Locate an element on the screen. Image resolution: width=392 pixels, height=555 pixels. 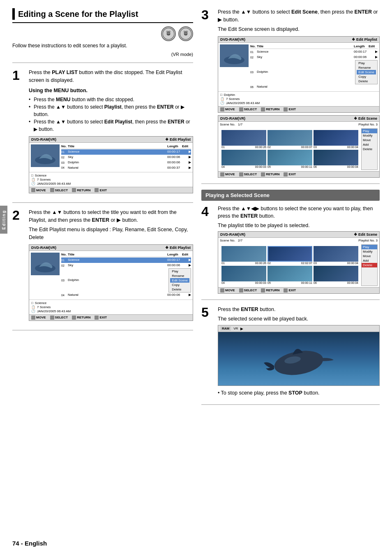
step-4-text: Press the ▲▼◀▶ buttons to select the sce… is located at coordinates (299, 213).